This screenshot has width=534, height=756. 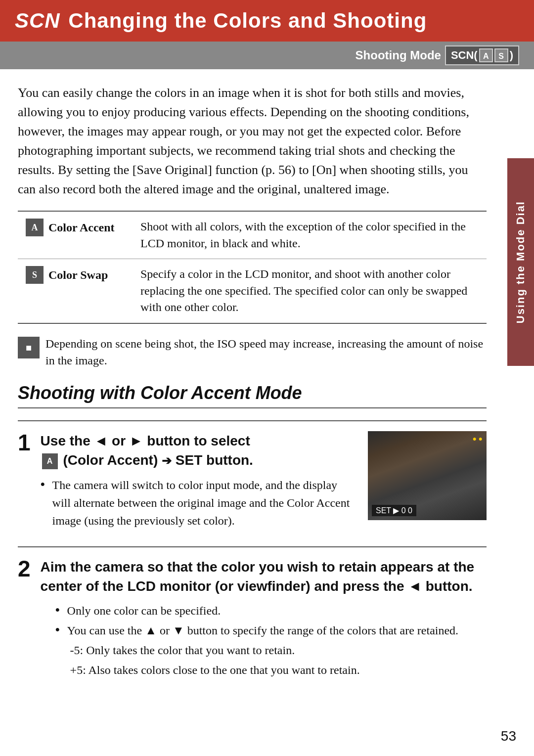 What do you see at coordinates (310, 291) in the screenshot?
I see `color-swap-description: Specify a color in the LCD monitor, and …` at bounding box center [310, 291].